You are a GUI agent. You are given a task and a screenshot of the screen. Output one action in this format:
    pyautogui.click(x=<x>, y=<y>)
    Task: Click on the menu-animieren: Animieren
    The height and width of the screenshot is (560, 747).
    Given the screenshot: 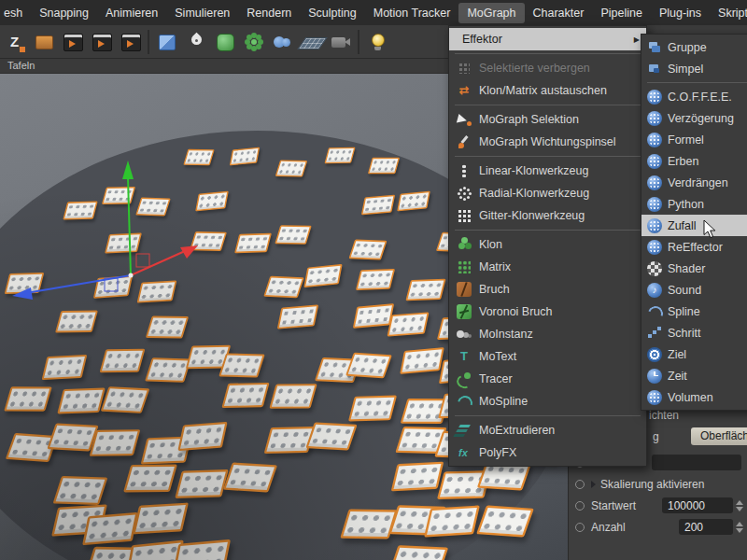 What is the action you would take?
    pyautogui.click(x=132, y=13)
    